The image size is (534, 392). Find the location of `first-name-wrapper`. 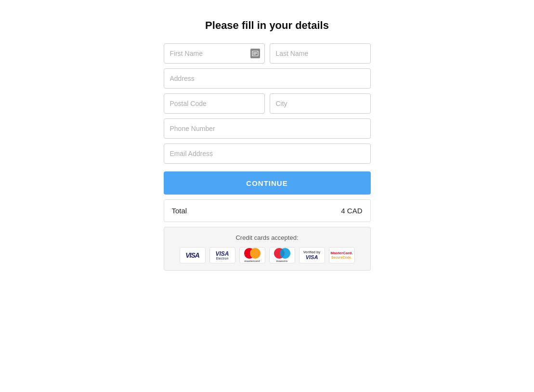

first-name-wrapper is located at coordinates (214, 53).